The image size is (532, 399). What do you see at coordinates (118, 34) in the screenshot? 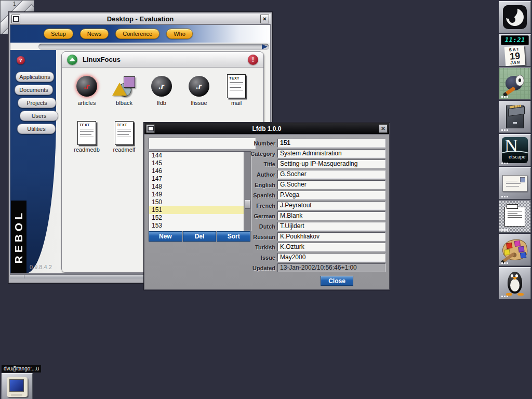
I see `nav-buttons: SetupNewsConferenceWho` at bounding box center [118, 34].